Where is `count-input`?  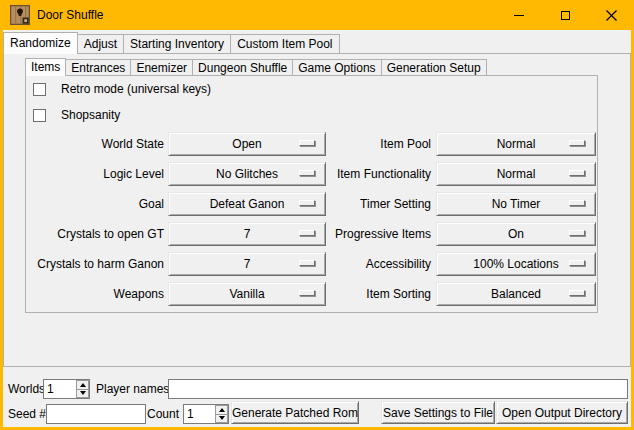
count-input is located at coordinates (199, 414).